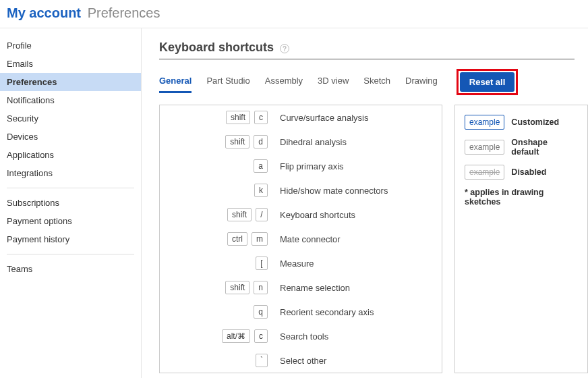 This screenshot has height=378, width=588. Describe the element at coordinates (284, 82) in the screenshot. I see `tab-assembly: Assembly` at that location.